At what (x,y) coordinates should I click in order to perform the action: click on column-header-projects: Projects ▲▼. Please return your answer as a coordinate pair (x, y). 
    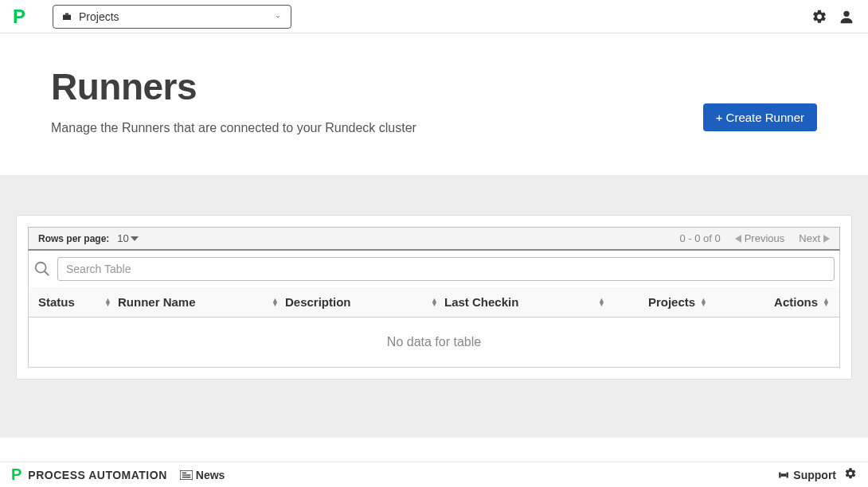
    Looking at the image, I should click on (659, 302).